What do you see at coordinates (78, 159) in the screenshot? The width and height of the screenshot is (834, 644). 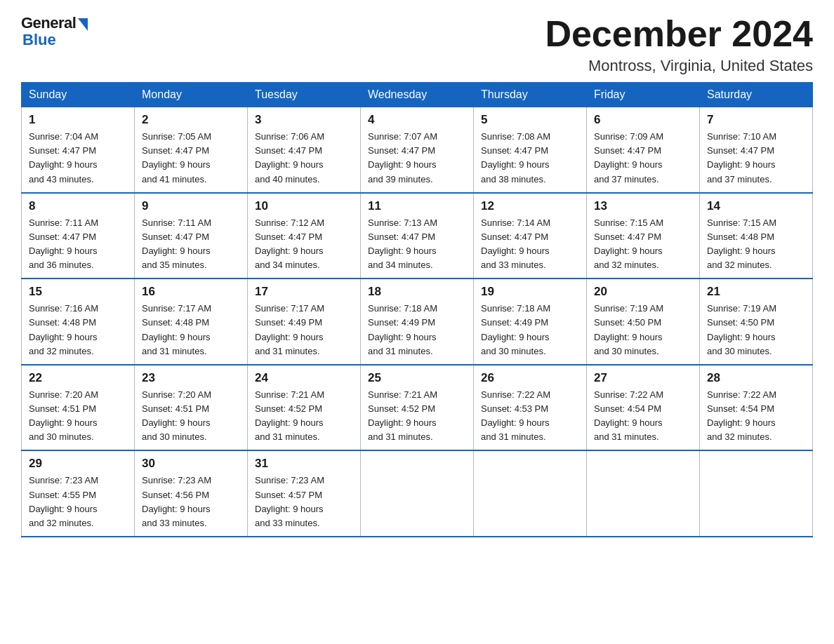 I see `day-info: Sunrise: 7:04 AMSunset: 4:47 PMDaylight:…` at bounding box center [78, 159].